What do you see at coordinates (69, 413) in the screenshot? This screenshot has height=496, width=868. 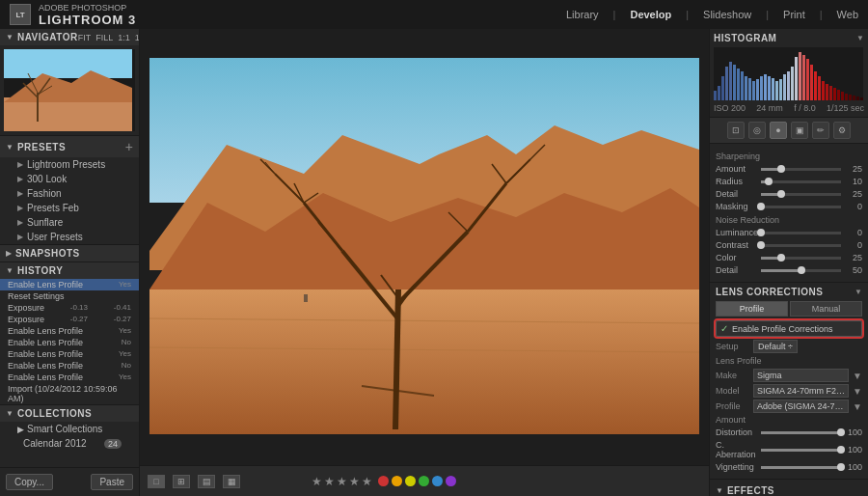 I see `collections-header: ▼ Collections` at bounding box center [69, 413].